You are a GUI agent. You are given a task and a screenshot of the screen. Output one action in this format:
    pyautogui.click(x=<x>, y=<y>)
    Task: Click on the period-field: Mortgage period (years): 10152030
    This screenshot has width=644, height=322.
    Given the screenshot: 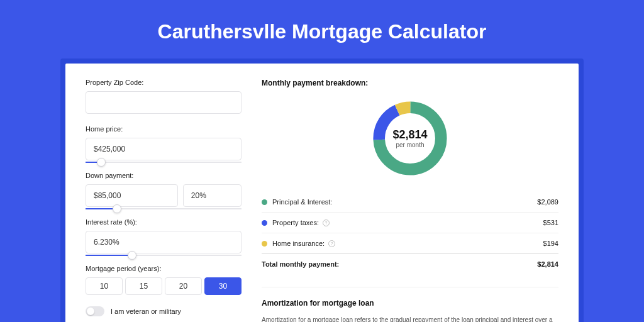 What is the action you would take?
    pyautogui.click(x=164, y=280)
    